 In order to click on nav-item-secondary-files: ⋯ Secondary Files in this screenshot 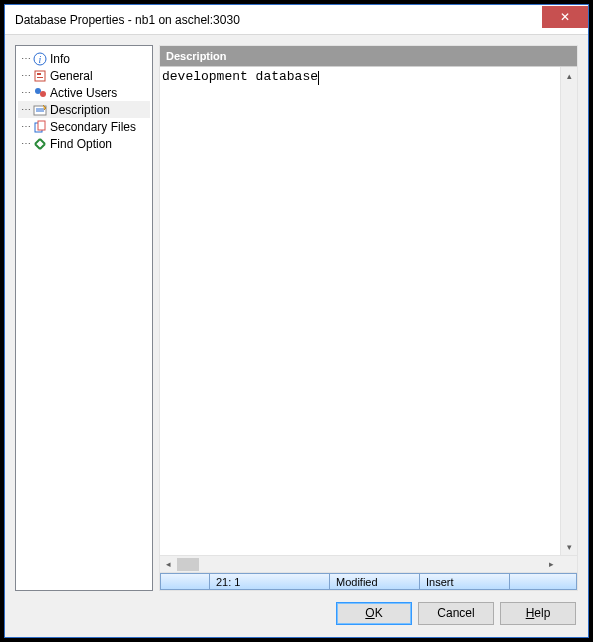, I will do `click(84, 126)`.